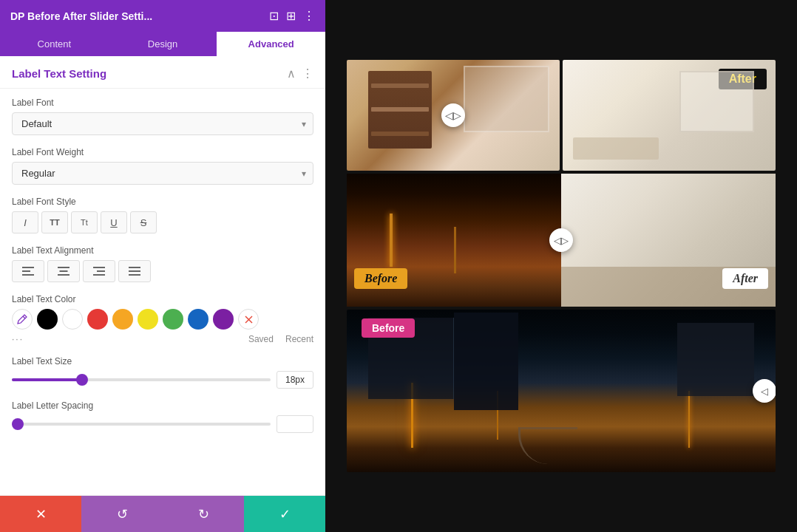 The image size is (797, 532). I want to click on letter-spacing-input, so click(295, 424).